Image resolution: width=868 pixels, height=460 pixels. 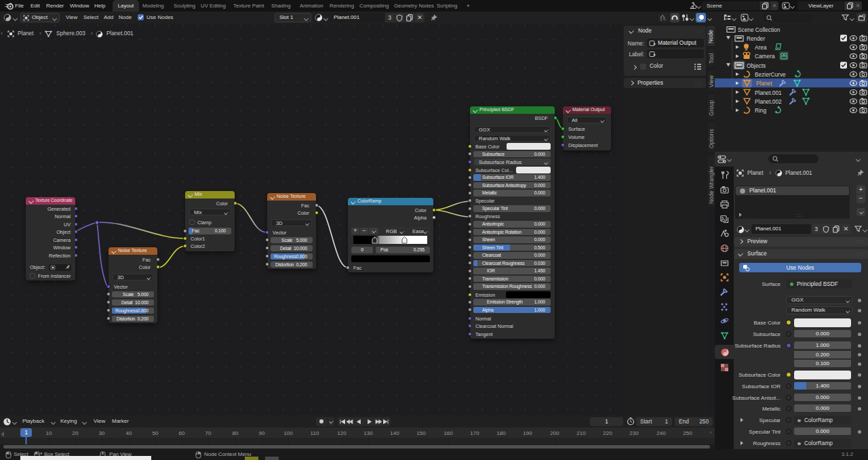 I want to click on svg-text: Planet.002, so click(x=768, y=102).